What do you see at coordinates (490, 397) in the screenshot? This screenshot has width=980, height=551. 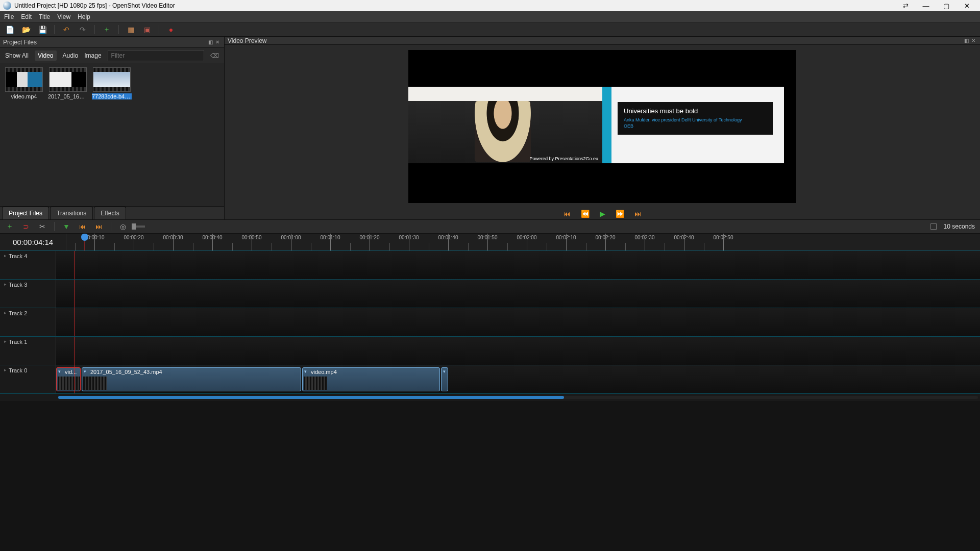 I see `timeline-hscroll` at bounding box center [490, 397].